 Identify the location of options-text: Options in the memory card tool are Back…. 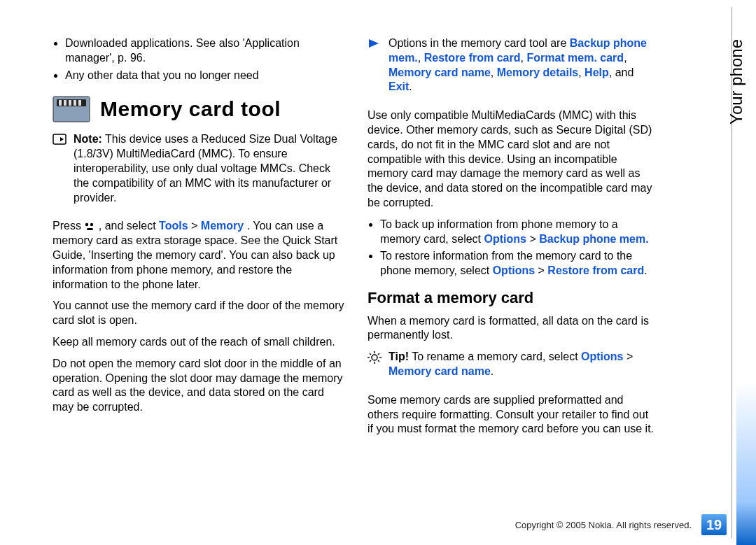
(522, 66).